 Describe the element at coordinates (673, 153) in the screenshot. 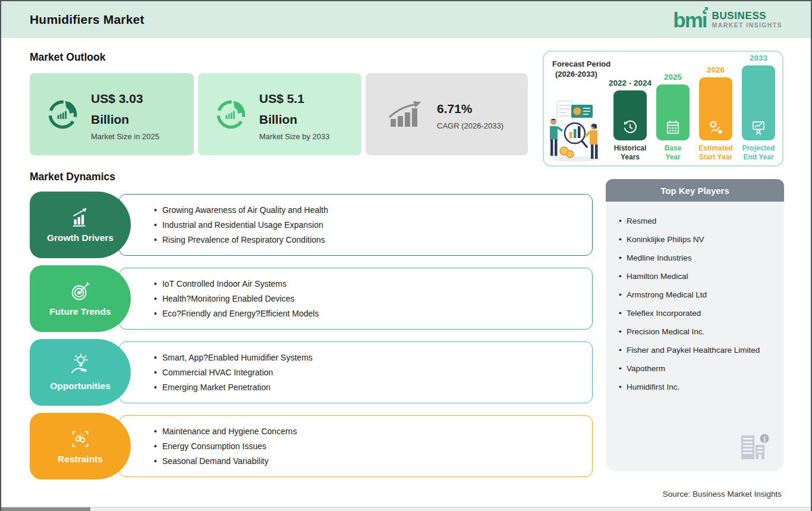

I see `bar-caption: Base Year` at that location.